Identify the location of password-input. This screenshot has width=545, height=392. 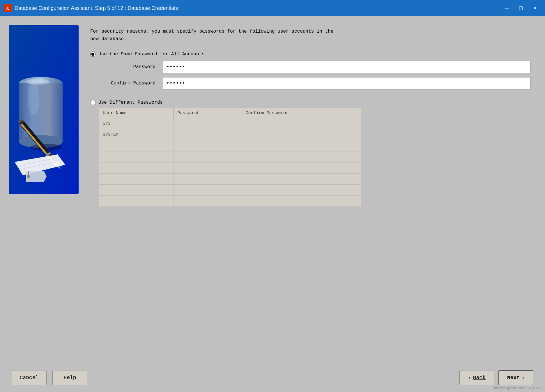
(347, 67).